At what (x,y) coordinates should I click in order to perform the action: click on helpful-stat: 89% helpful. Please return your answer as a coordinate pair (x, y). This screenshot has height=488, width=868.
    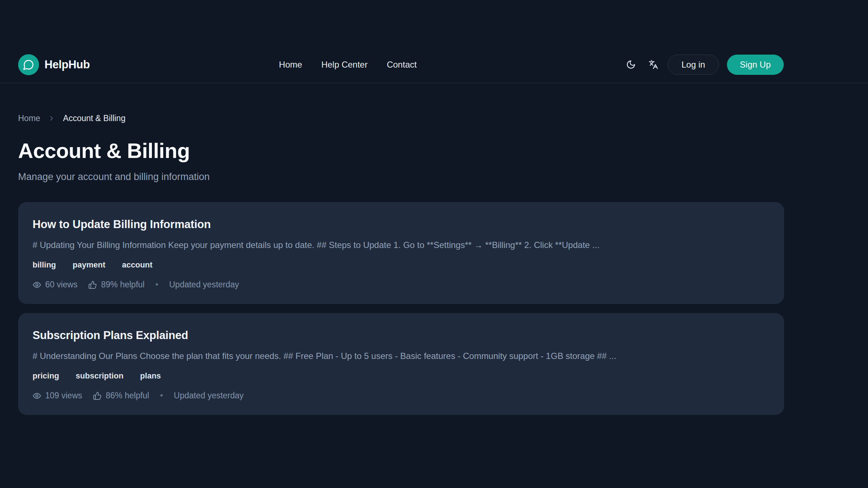
    Looking at the image, I should click on (116, 285).